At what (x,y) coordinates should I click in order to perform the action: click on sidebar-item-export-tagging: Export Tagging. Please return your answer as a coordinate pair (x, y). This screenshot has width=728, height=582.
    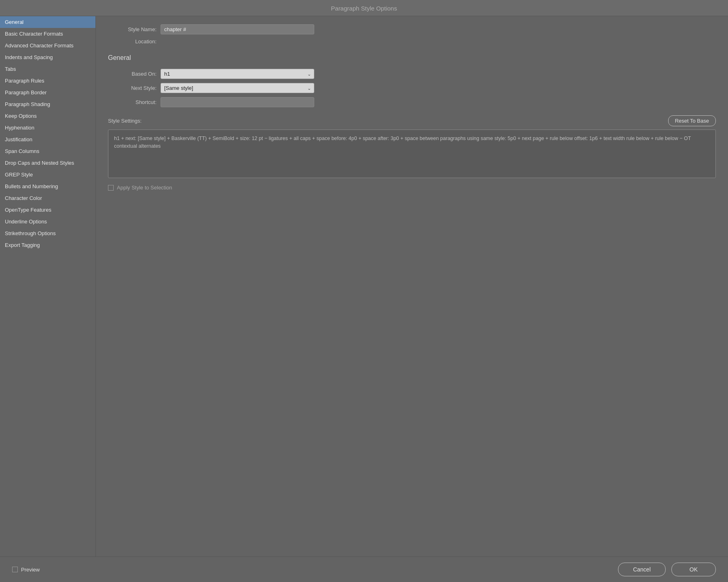
    Looking at the image, I should click on (48, 245).